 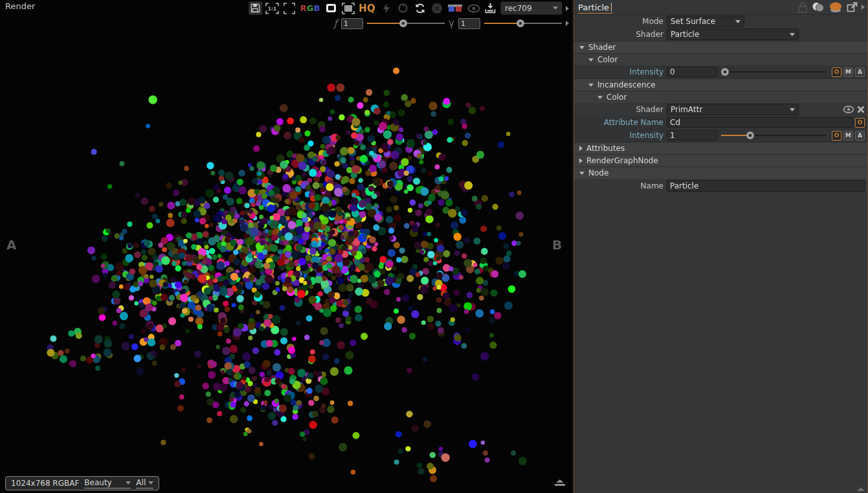 What do you see at coordinates (733, 34) in the screenshot?
I see `shader-dropdown: Particle` at bounding box center [733, 34].